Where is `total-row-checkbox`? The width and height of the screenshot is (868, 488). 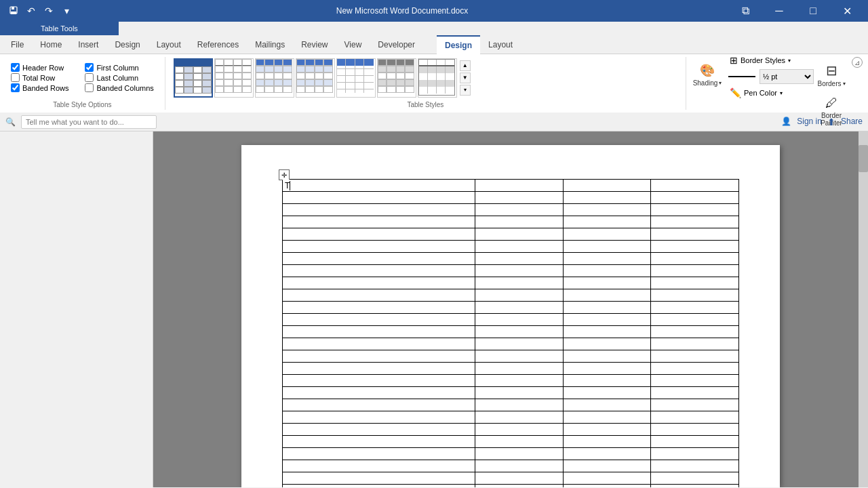 total-row-checkbox is located at coordinates (15, 77).